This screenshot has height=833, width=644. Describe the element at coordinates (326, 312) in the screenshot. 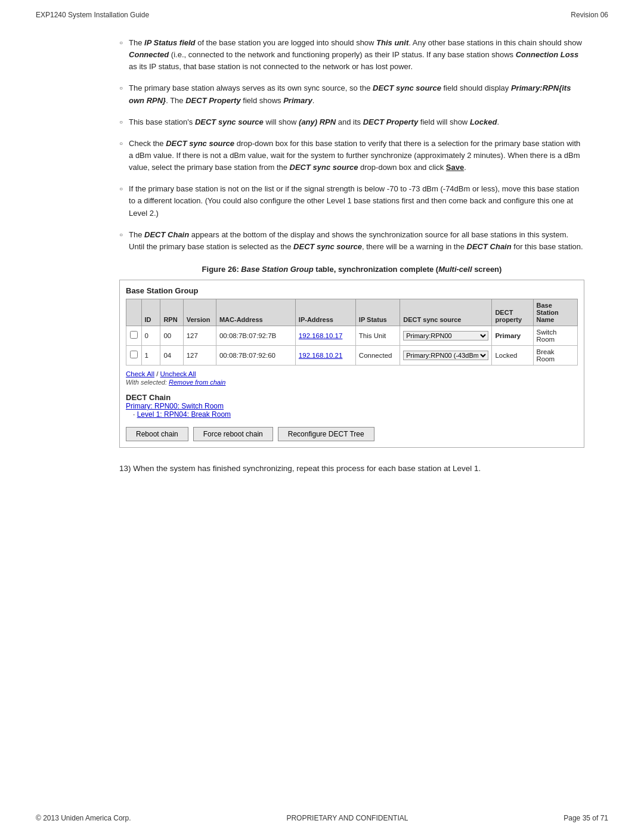

I see `col-header-ip: IP-Address` at that location.